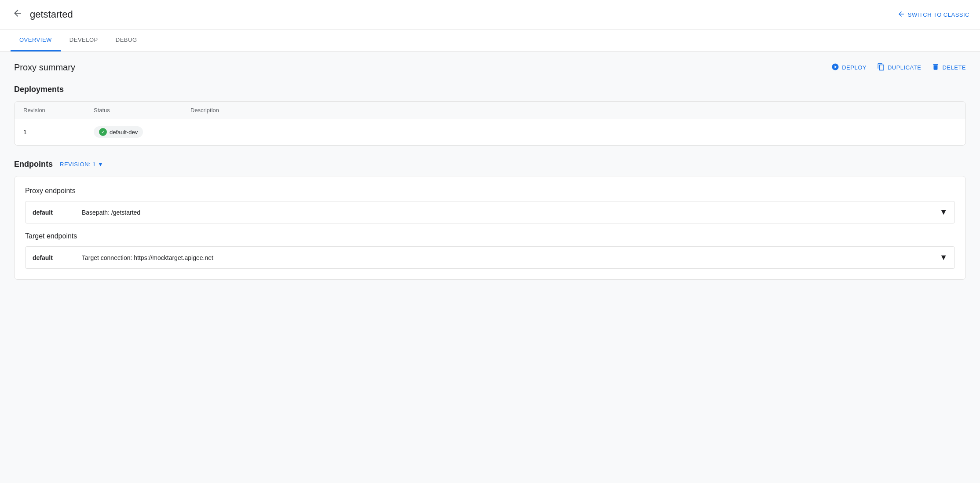 This screenshot has height=483, width=980. What do you see at coordinates (142, 110) in the screenshot?
I see `col-status: Status` at bounding box center [142, 110].